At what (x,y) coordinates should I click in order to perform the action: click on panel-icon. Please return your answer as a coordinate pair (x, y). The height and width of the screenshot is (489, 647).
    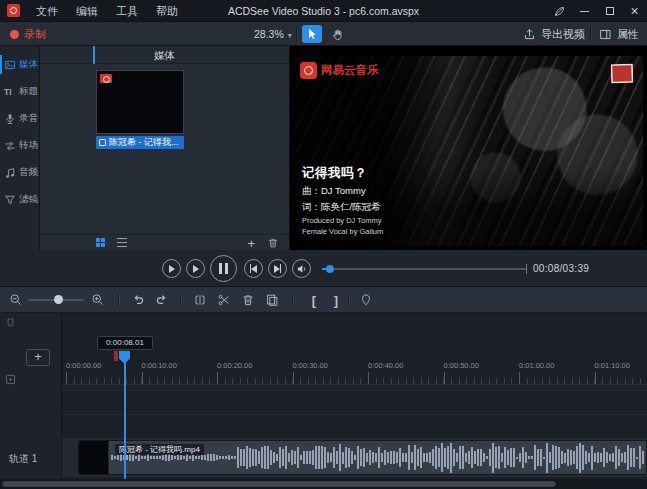
    Looking at the image, I should click on (606, 34).